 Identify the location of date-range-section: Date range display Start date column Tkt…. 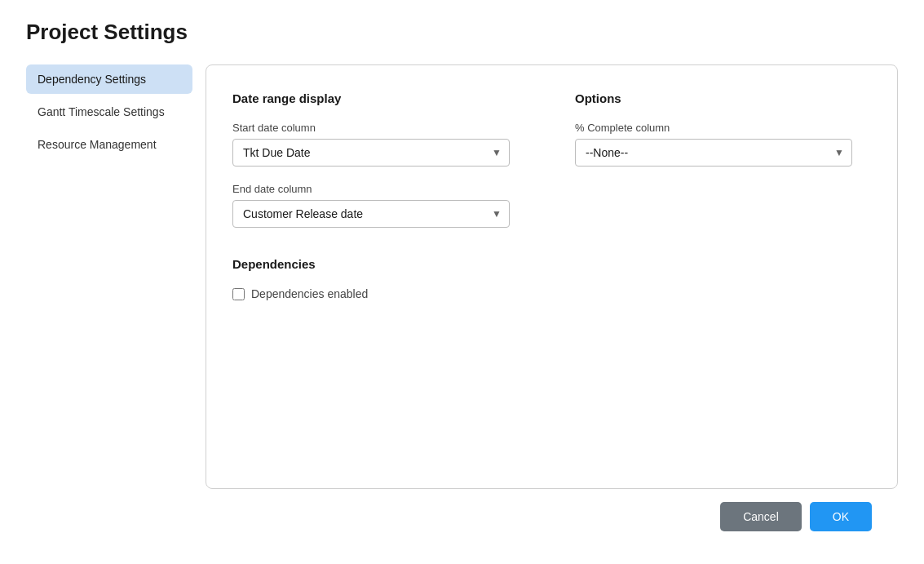
(371, 196).